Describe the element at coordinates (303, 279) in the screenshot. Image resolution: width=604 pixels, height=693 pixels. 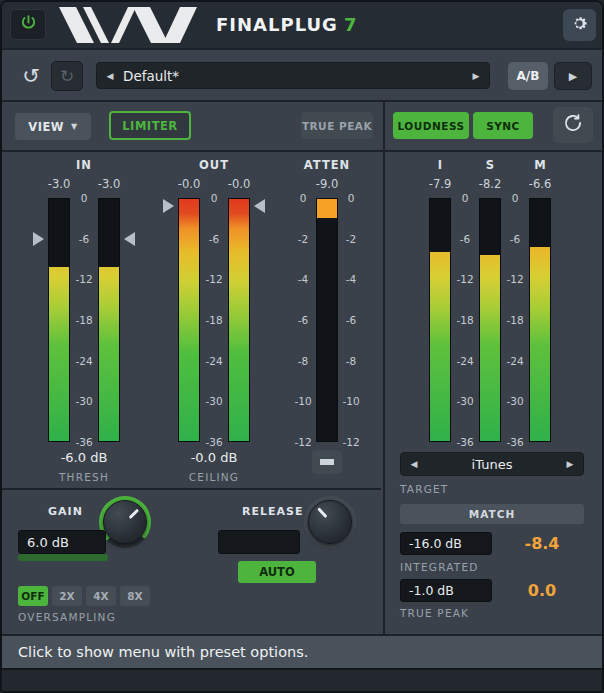
I see `scale-tick: -4` at that location.